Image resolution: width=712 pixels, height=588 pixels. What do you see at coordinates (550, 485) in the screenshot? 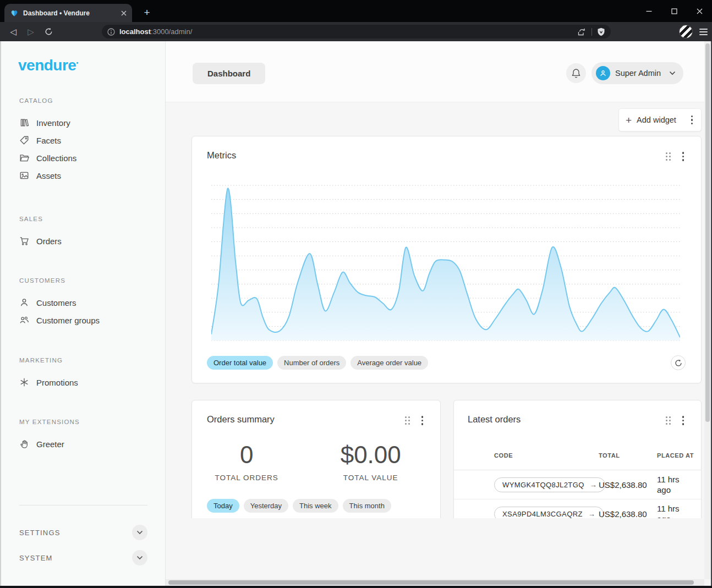
I see `order-code-link: WYMGK4TQQ8JL2TGQ→` at bounding box center [550, 485].